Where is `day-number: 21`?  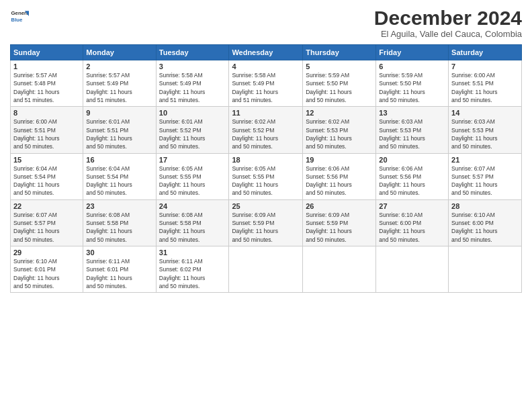 day-number: 21 is located at coordinates (485, 160).